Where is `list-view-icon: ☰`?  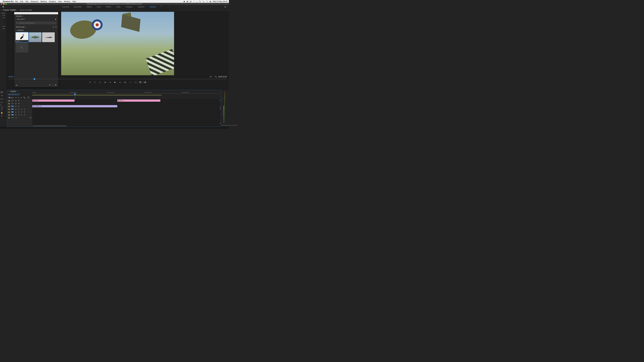
list-view-icon: ☰ is located at coordinates (56, 27).